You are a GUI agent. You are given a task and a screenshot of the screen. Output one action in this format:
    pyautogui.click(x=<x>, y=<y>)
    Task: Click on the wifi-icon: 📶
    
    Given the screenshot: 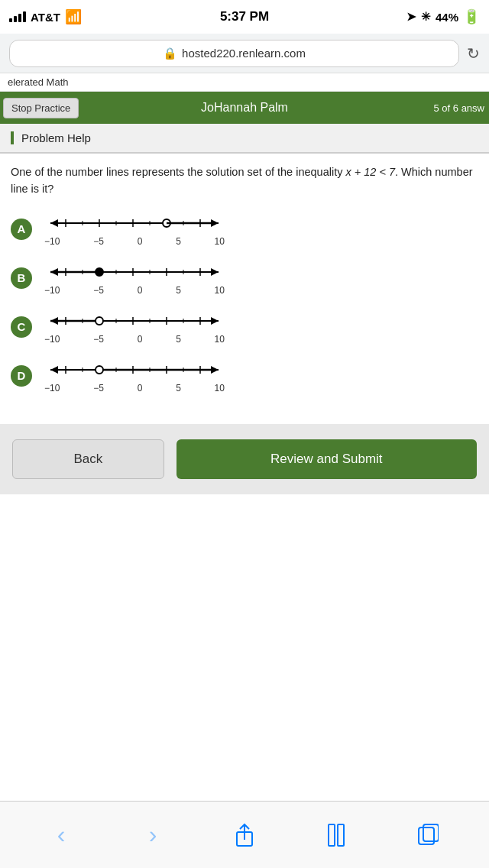 What is the action you would take?
    pyautogui.click(x=73, y=17)
    